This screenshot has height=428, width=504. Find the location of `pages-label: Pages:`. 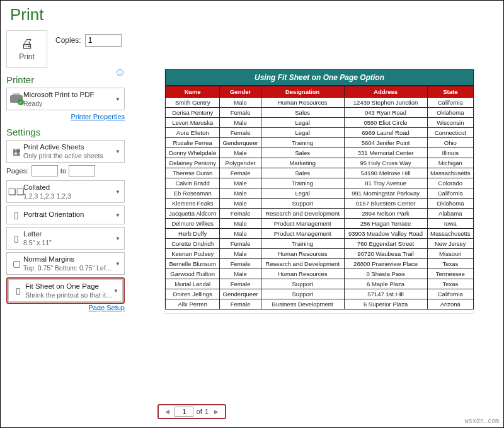

pages-label: Pages: is located at coordinates (18, 171).